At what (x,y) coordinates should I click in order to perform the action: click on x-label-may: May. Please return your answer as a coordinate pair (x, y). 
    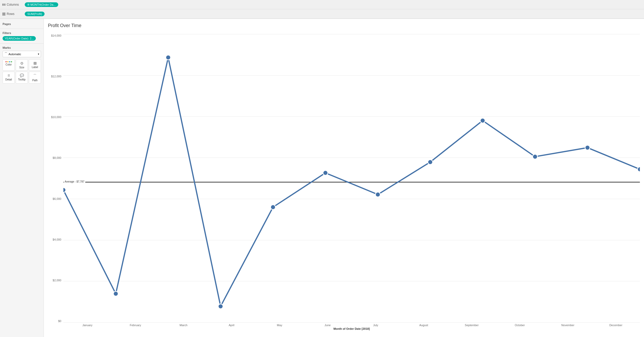
    Looking at the image, I should click on (280, 325).